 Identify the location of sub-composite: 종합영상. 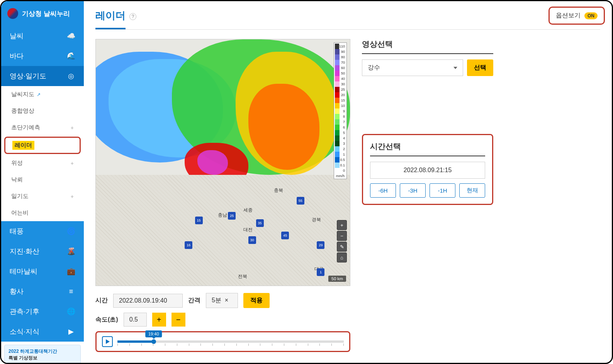
(42, 111).